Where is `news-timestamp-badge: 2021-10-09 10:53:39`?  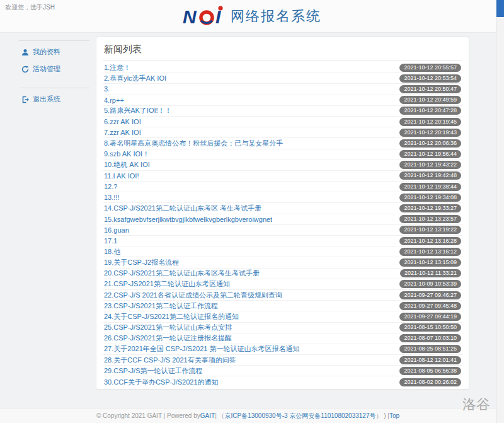 news-timestamp-badge: 2021-10-09 10:53:39 is located at coordinates (430, 284).